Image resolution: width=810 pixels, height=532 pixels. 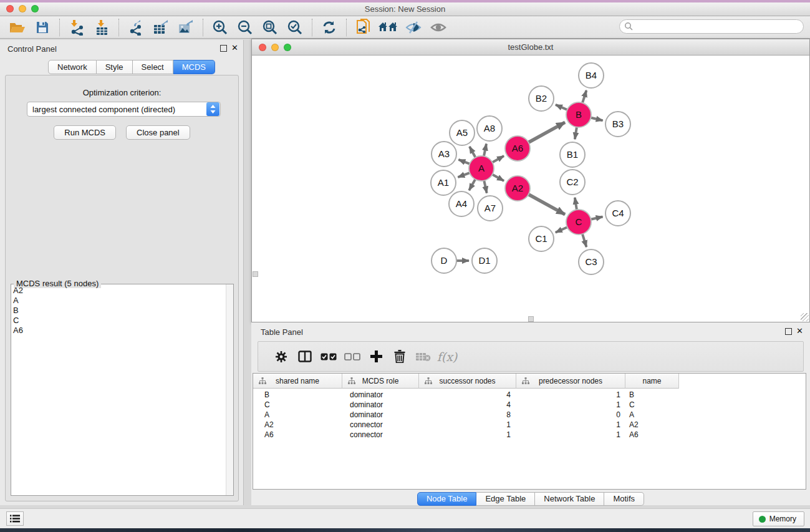 I want to click on column-header-name: name, so click(x=652, y=381).